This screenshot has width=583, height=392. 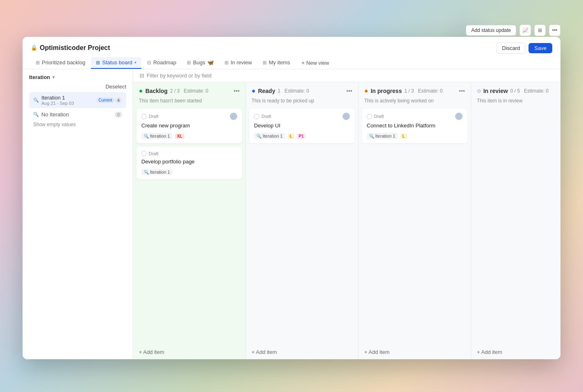 I want to click on card-connect-linkedin: Draft Connect to LinkedIn Platform 🔍 Ite…, so click(x=415, y=126).